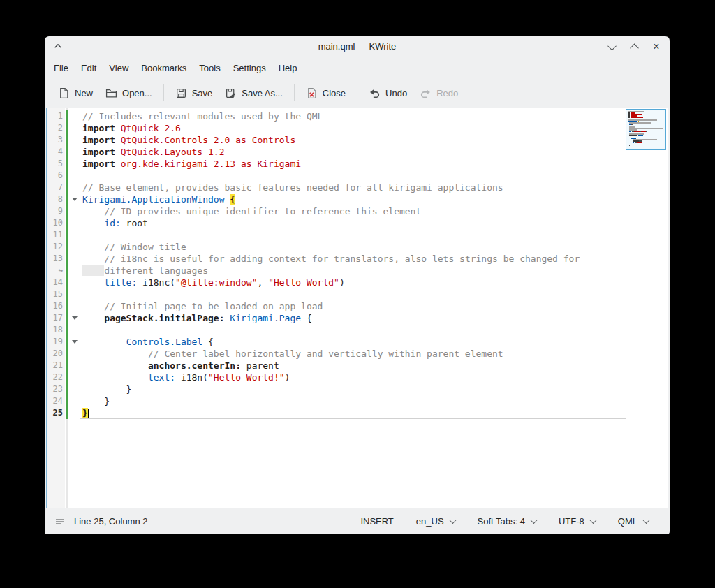  I want to click on menu-item-view: View, so click(119, 68).